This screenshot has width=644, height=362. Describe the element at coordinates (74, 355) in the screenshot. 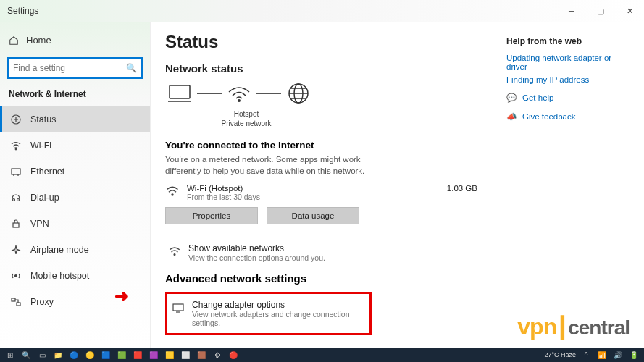

I see `edge-icon: 🔵` at that location.